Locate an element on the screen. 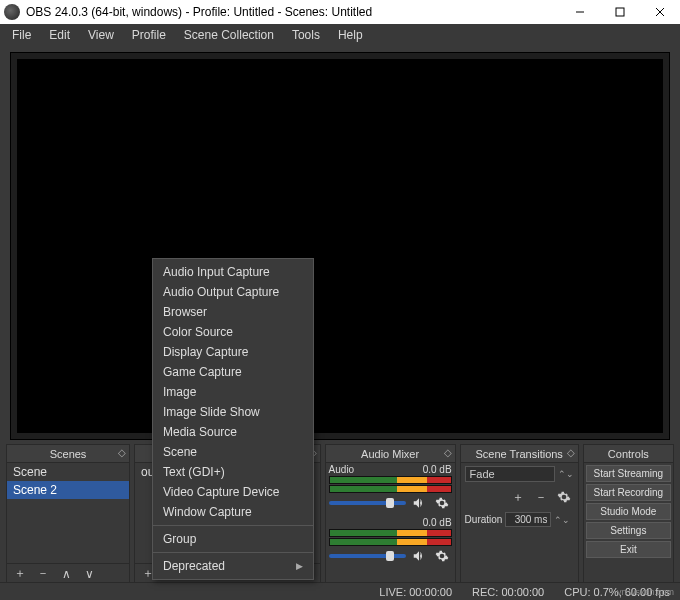  menu-color-source: Color Source is located at coordinates (233, 332).